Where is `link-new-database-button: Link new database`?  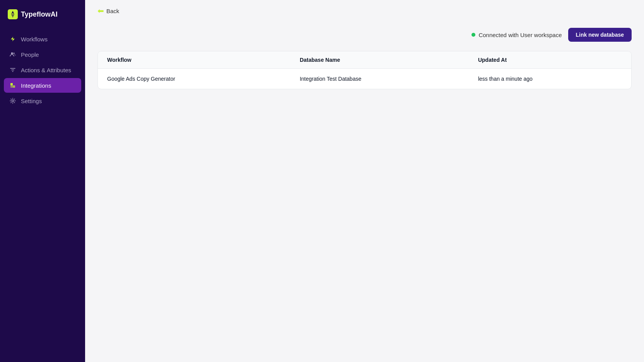
link-new-database-button: Link new database is located at coordinates (600, 35).